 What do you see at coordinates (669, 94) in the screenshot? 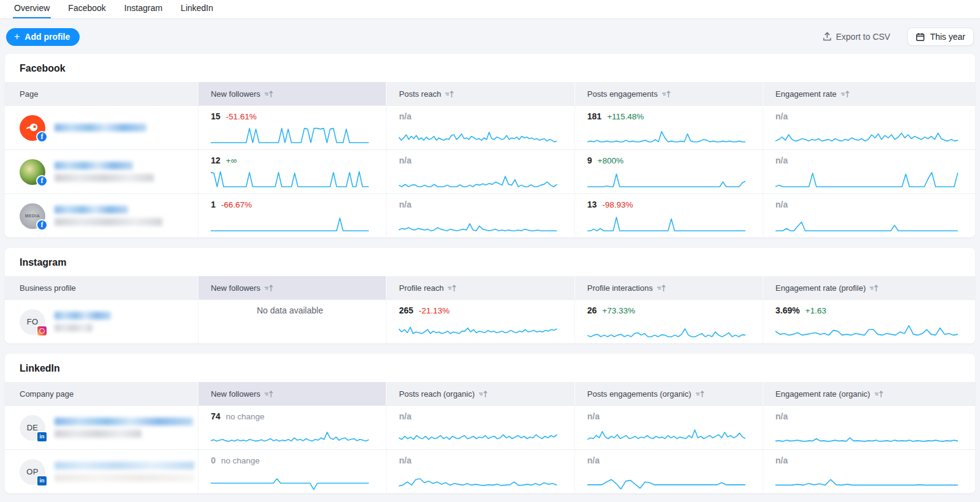
I see `column-header: Posts engagements` at bounding box center [669, 94].